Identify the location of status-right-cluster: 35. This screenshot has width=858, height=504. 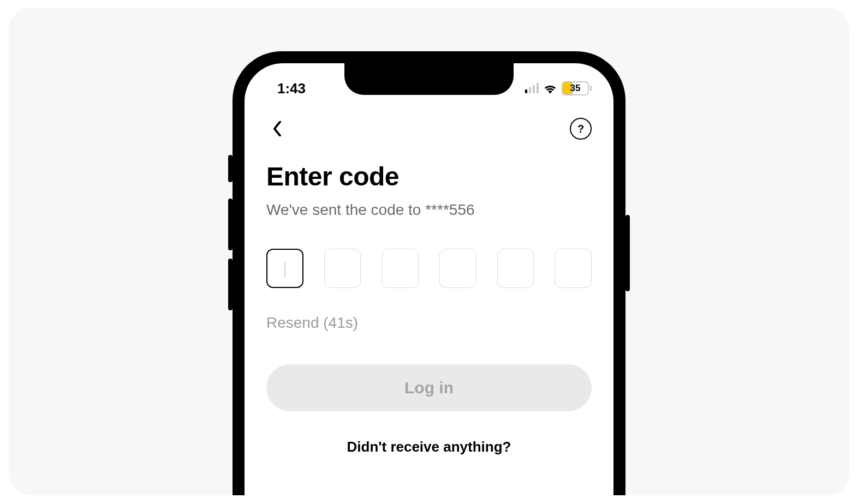
(559, 88).